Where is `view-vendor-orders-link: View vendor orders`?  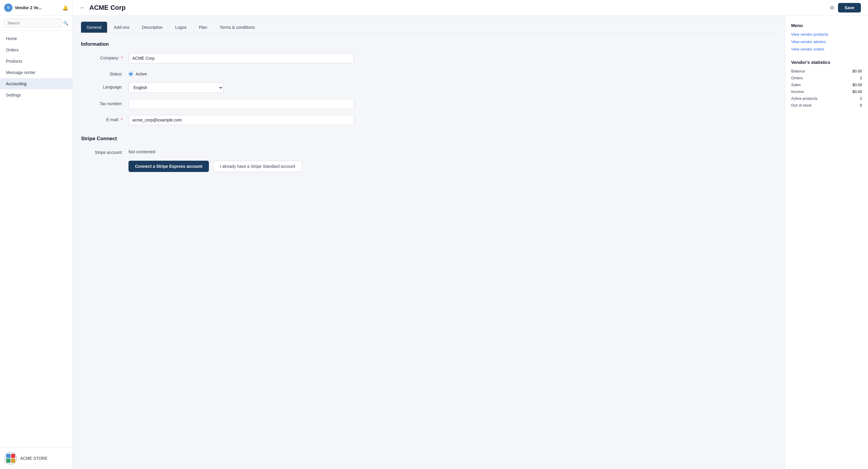 view-vendor-orders-link: View vendor orders is located at coordinates (827, 49).